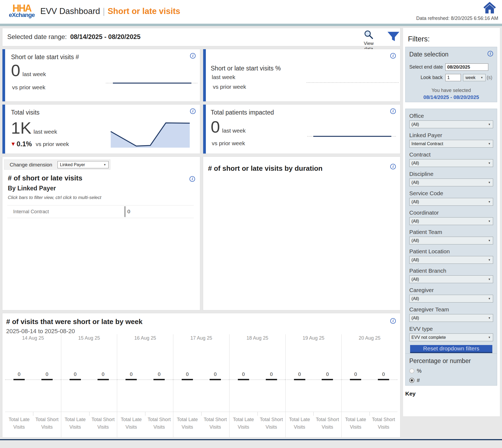  I want to click on look-back-suffix: (s), so click(490, 77).